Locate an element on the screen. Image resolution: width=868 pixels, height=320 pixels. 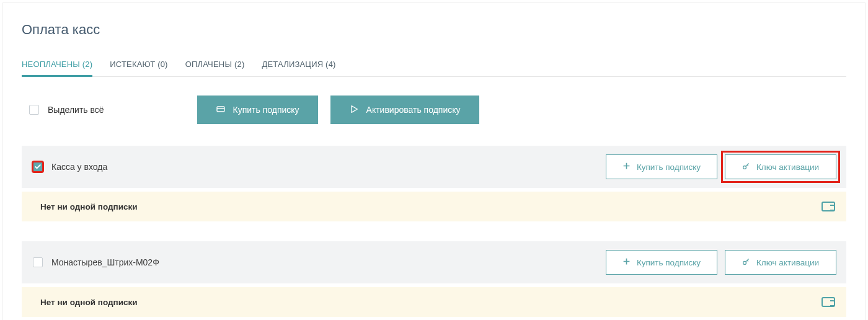
play-icon is located at coordinates (354, 110).